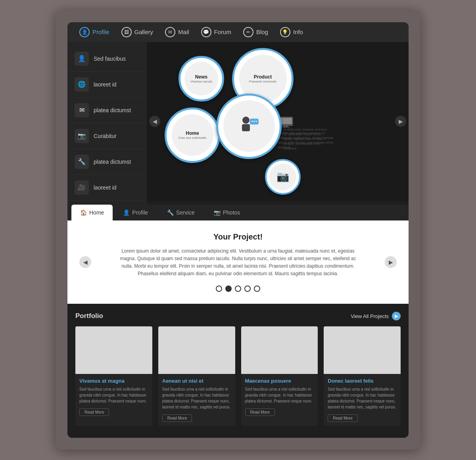 The height and width of the screenshot is (460, 476). Describe the element at coordinates (82, 162) in the screenshot. I see `sidebar-icon-4: 🔧` at that location.